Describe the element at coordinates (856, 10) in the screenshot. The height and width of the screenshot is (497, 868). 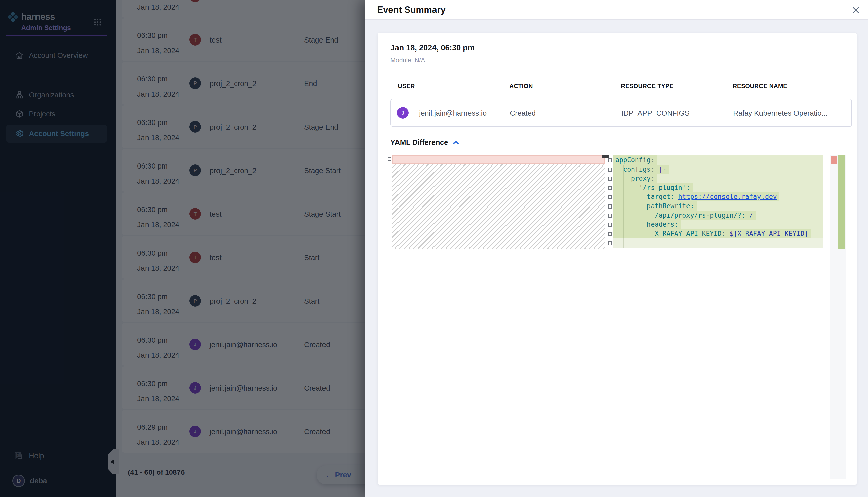
I see `close-icon` at that location.